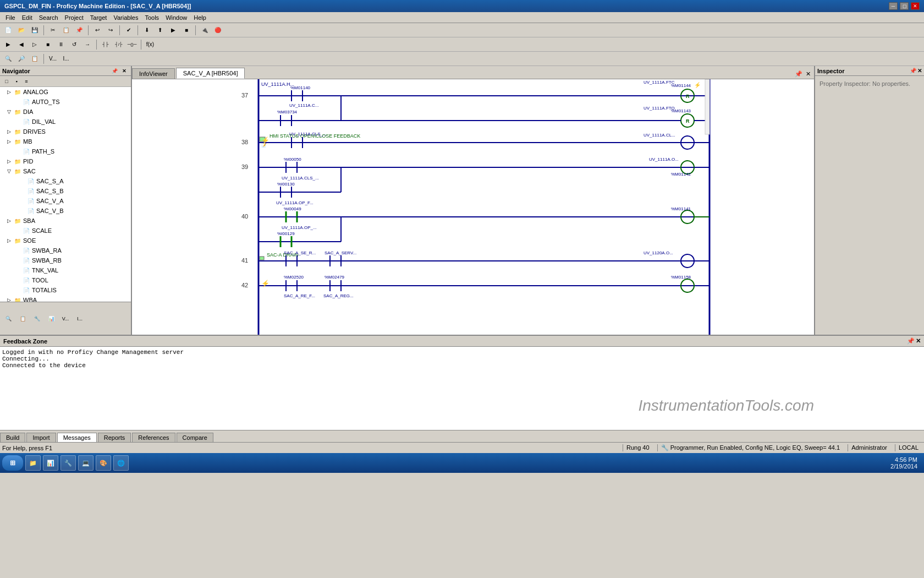  Describe the element at coordinates (65, 319) in the screenshot. I see `nav-bottom-btn5: V...` at that location.